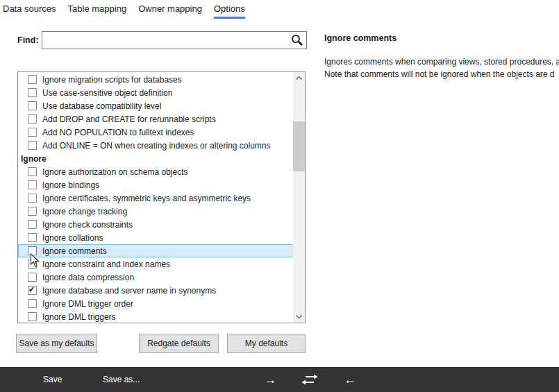  What do you see at coordinates (442, 68) in the screenshot?
I see `option-detail-description: Ignores comments when comparing views, s…` at bounding box center [442, 68].